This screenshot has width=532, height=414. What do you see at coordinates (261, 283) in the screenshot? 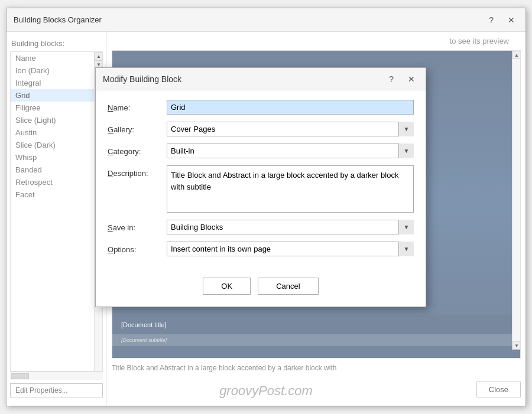
I see `modal-footer: OK Cancel` at bounding box center [261, 283].